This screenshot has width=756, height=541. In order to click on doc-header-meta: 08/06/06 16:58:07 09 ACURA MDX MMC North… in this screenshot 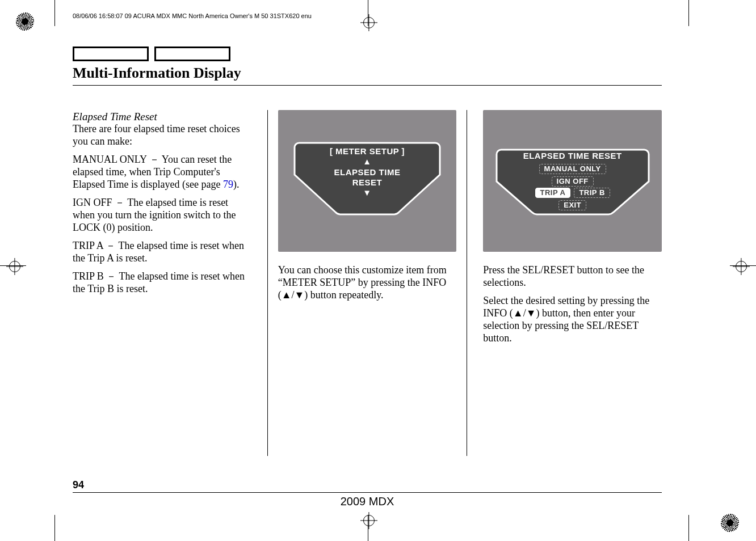, I will do `click(192, 16)`.